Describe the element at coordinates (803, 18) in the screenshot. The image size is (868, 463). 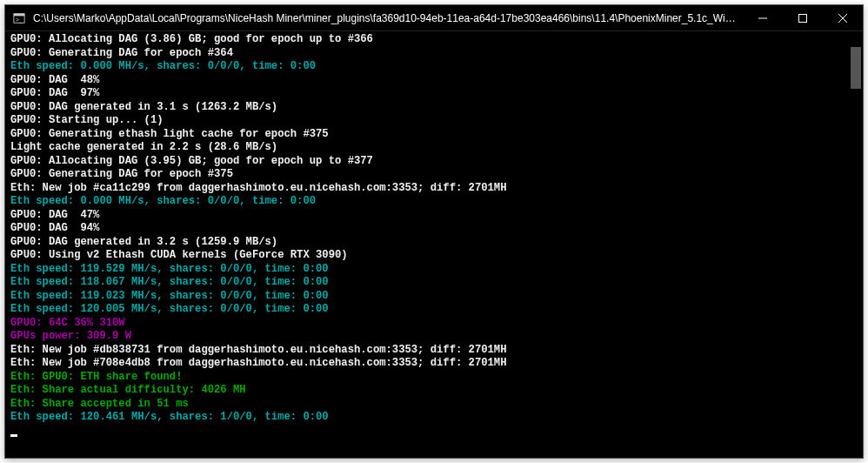
I see `maximize-icon` at that location.